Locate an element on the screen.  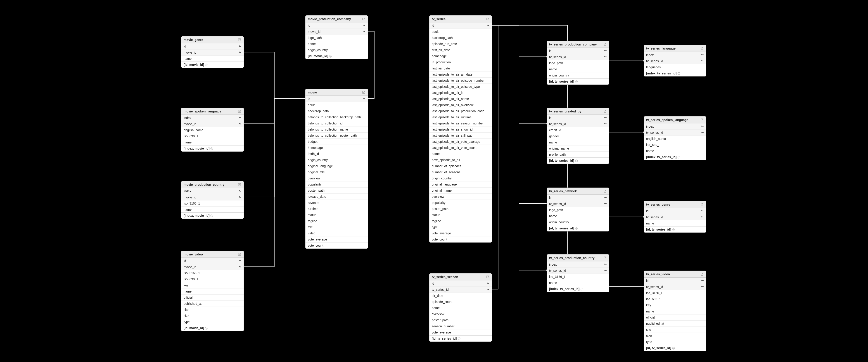
column-row: belongs_to_collection_poster_path is located at coordinates (337, 135).